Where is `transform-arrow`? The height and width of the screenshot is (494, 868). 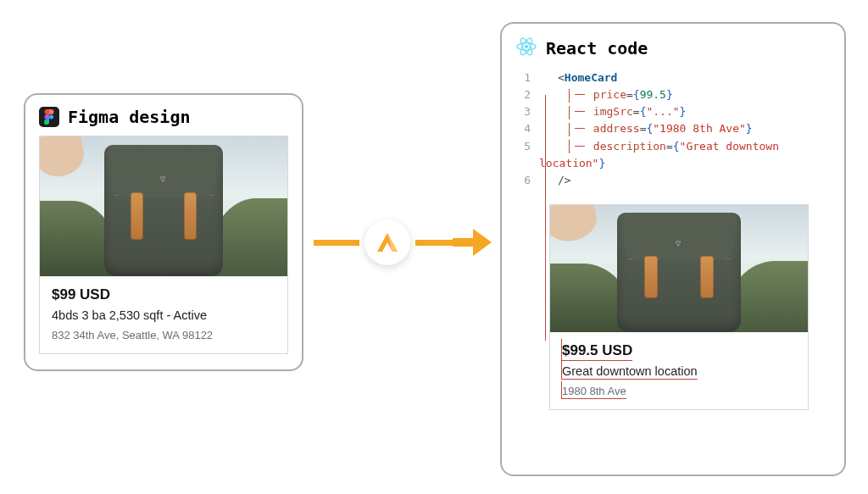
transform-arrow is located at coordinates (403, 242).